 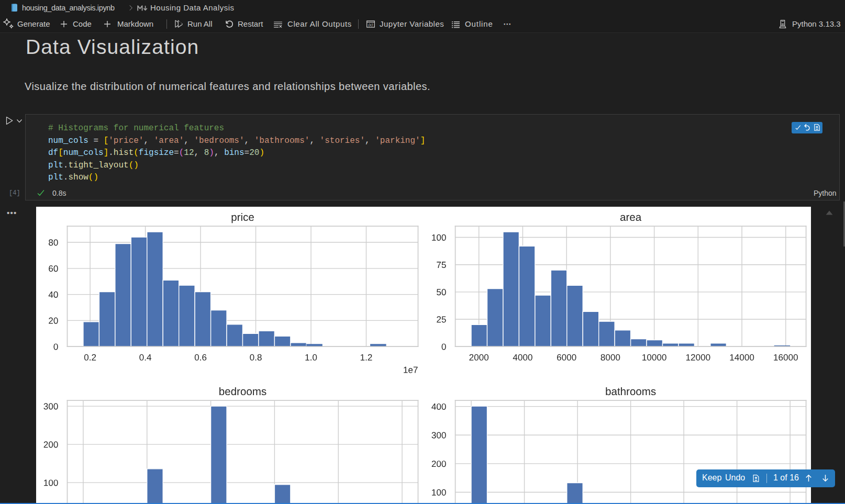 I want to click on svg-text: (x), so click(x=371, y=25).